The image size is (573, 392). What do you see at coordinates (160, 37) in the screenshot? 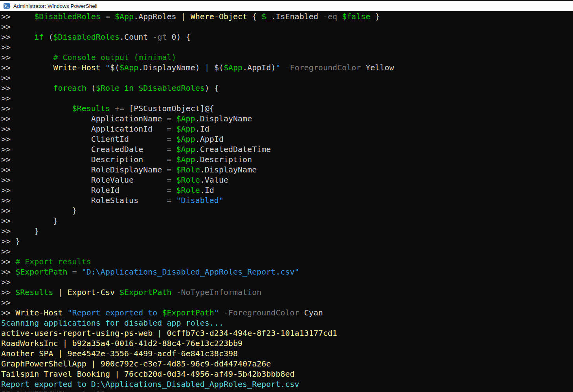
I see `code-segment: -gt` at bounding box center [160, 37].